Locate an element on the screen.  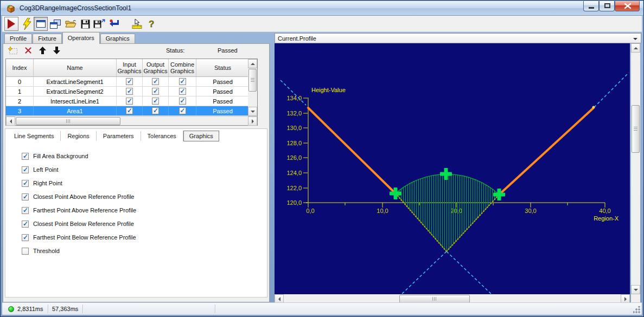
new-operator-icon is located at coordinates (13, 51).